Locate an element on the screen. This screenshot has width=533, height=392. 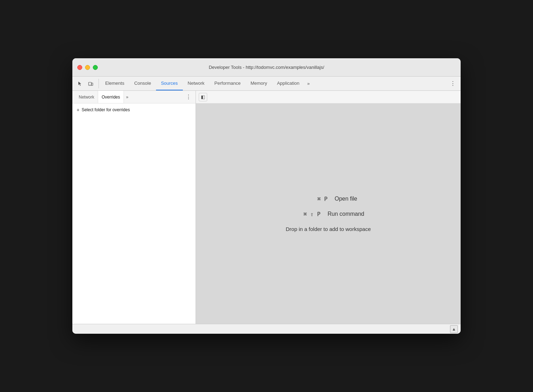
devtools-settings-icon: ⋮ is located at coordinates (453, 84).